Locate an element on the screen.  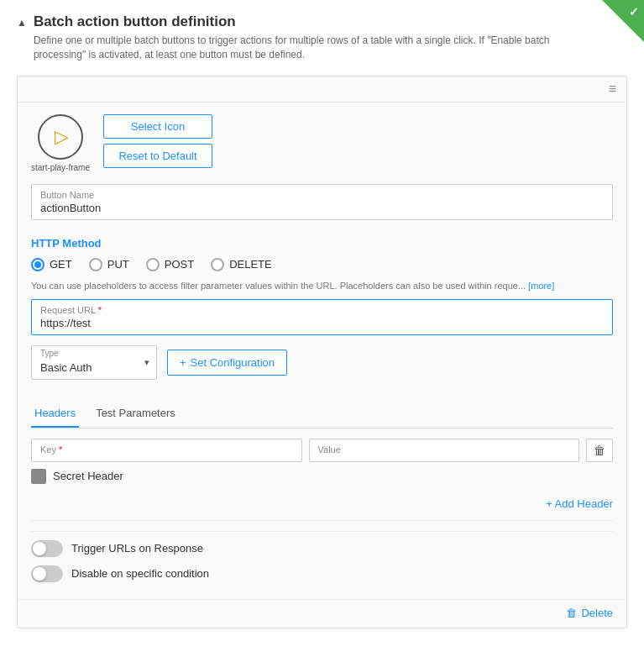
value-field: Value is located at coordinates (445, 450).